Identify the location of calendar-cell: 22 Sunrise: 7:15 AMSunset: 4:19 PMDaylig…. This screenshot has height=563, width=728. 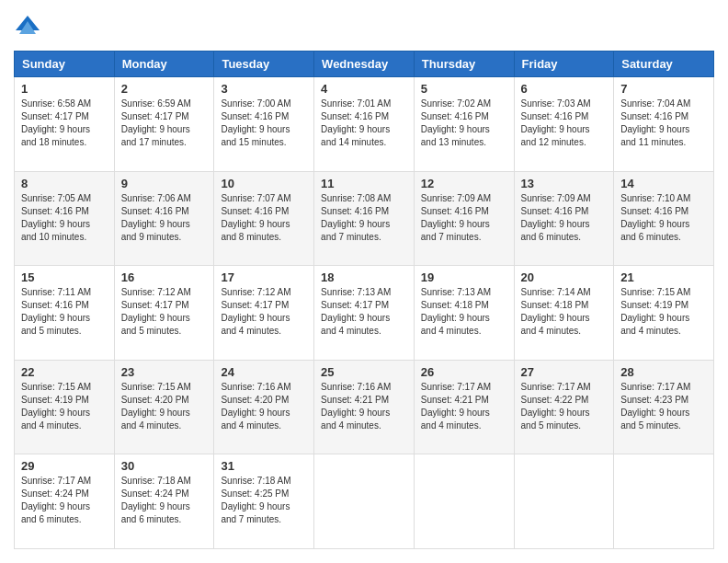
(64, 407).